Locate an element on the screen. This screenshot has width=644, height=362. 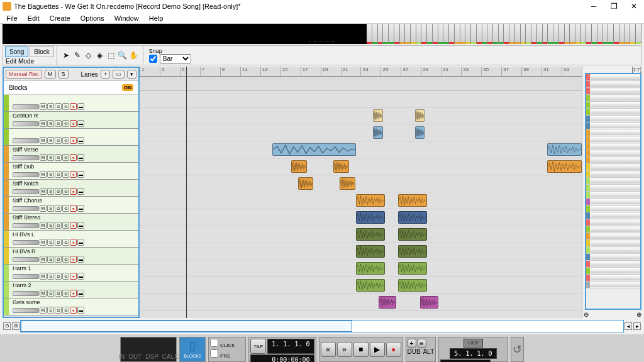
track-header: Gets someMS⊙⊙●▬ is located at coordinates (71, 307).